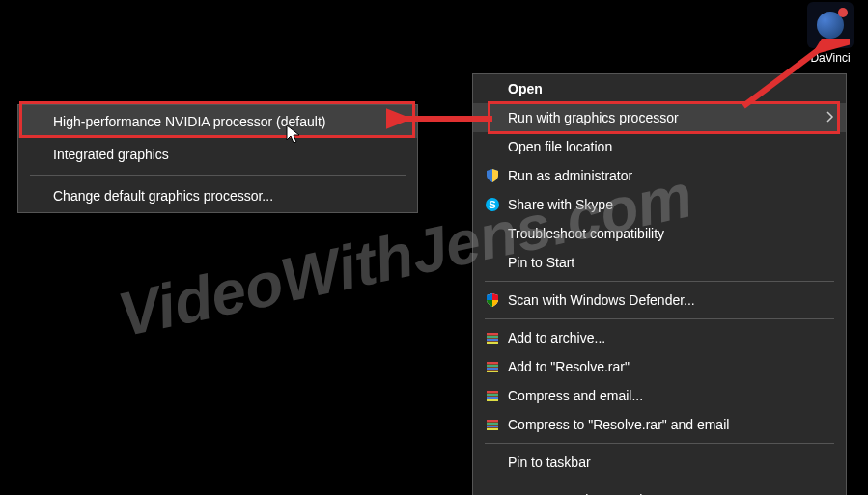 The width and height of the screenshot is (868, 495). What do you see at coordinates (492, 176) in the screenshot?
I see `shield-admin-icon` at bounding box center [492, 176].